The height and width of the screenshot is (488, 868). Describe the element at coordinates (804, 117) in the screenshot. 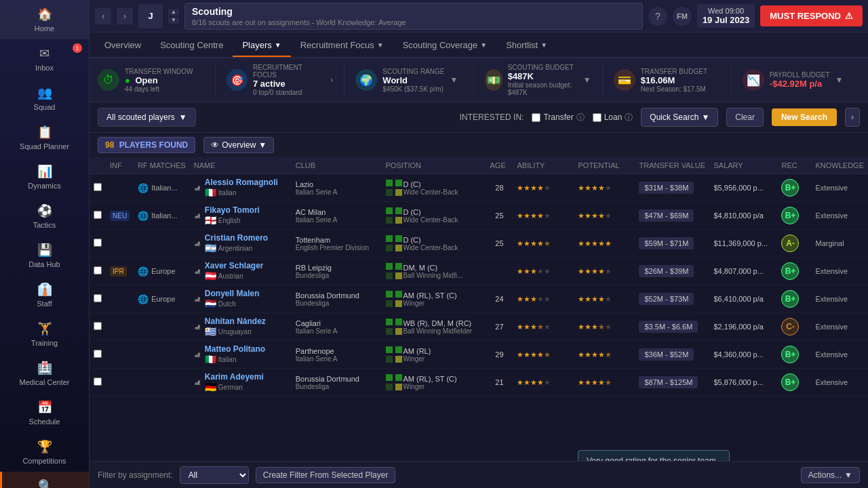

I see `new-search-button: New Search` at that location.